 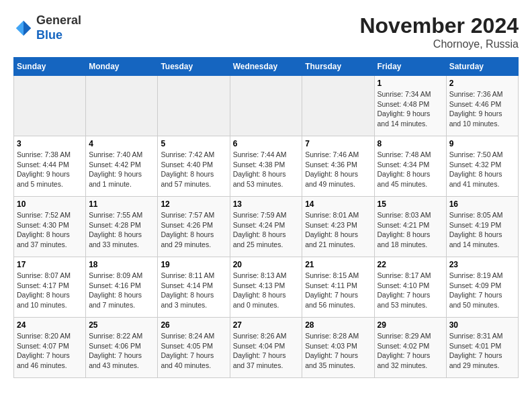 I want to click on calendar-cell: 9Sunrise: 7:50 AM Sunset: 4:32 PM Daylig…, so click(x=482, y=167).